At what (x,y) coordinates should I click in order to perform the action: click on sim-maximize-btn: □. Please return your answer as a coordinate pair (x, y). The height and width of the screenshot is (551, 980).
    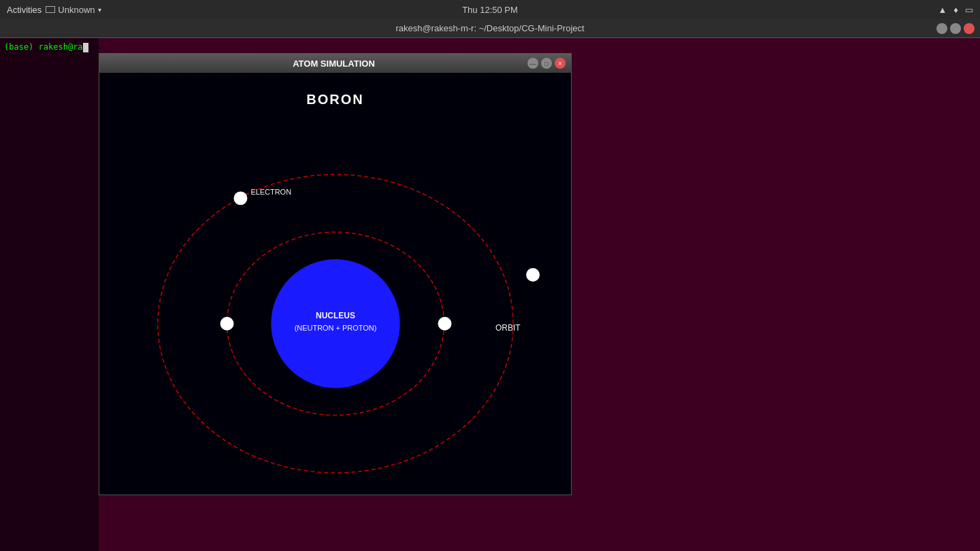
    Looking at the image, I should click on (546, 63).